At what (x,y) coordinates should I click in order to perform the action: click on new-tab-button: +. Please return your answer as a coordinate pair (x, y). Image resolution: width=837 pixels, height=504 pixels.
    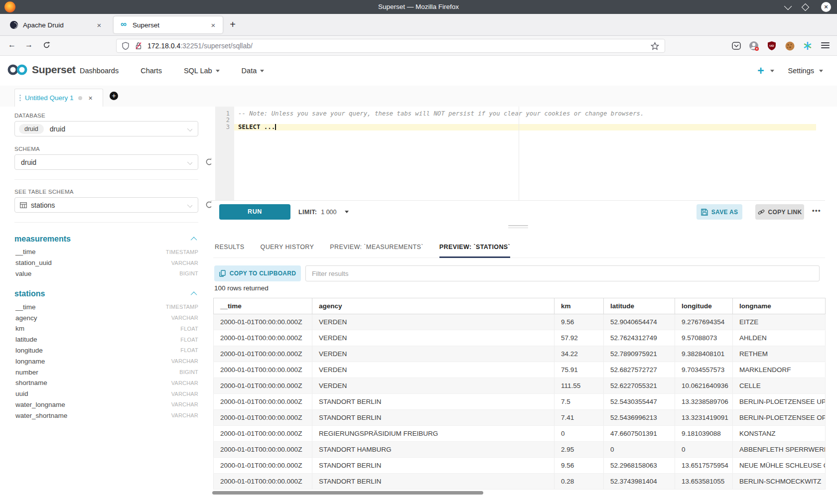
    Looking at the image, I should click on (233, 25).